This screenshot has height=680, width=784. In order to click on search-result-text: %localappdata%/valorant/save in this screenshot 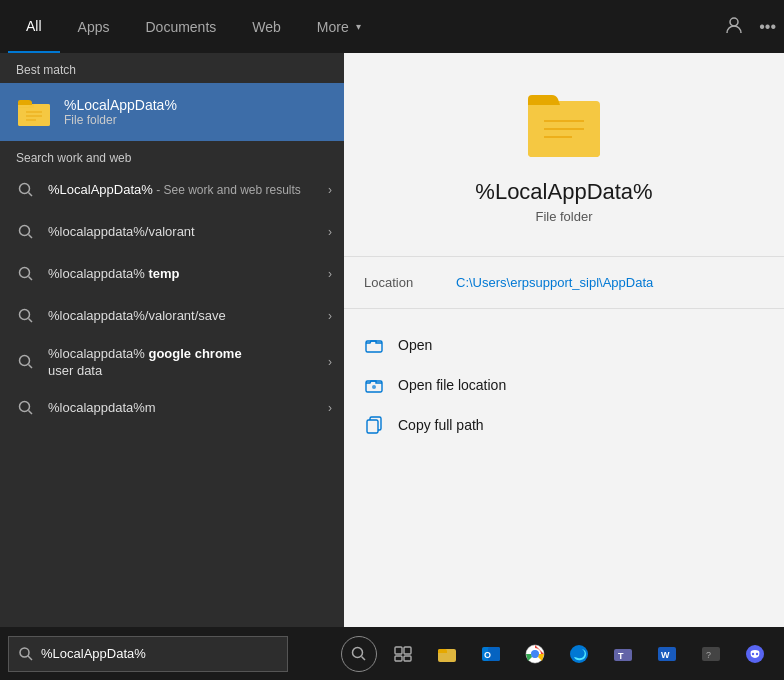, I will do `click(188, 316)`.